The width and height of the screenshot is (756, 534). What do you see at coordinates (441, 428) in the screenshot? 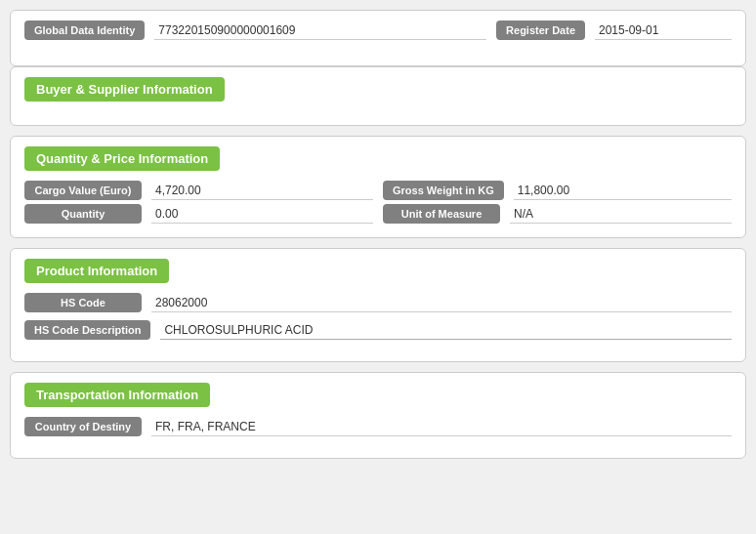
I see `country-value: FR, FRA, FRANCE` at bounding box center [441, 428].